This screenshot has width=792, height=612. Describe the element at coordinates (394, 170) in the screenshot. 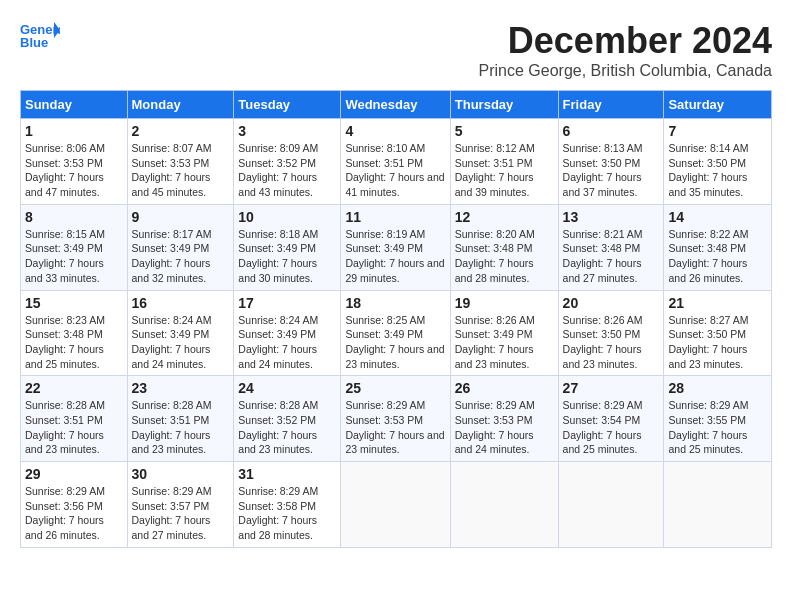

I see `day-info: Sunrise: 8:10 AMSunset: 3:51 PMDaylight:…` at that location.